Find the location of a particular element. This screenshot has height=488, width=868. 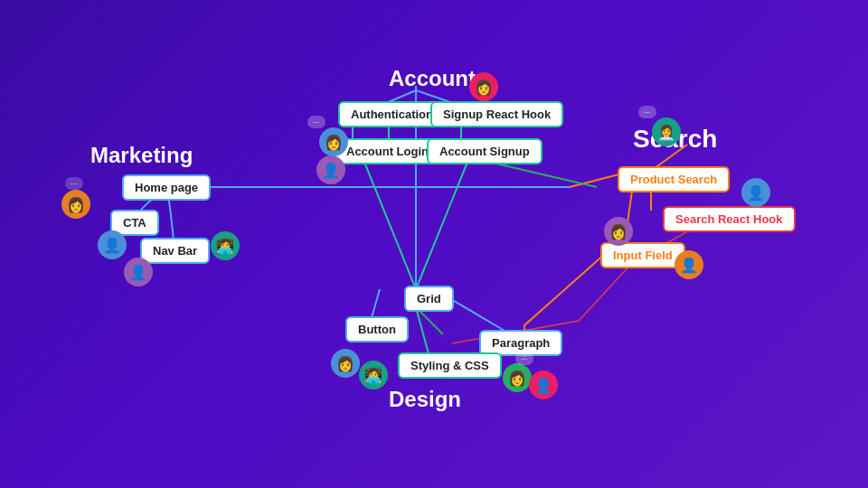

avatar-1: 👩 is located at coordinates (76, 204).